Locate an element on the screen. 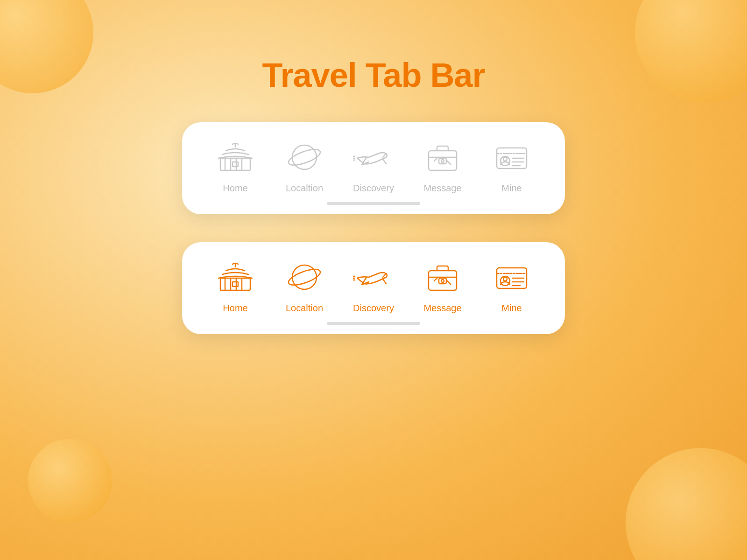  tab-message-inactive: Message is located at coordinates (443, 165).